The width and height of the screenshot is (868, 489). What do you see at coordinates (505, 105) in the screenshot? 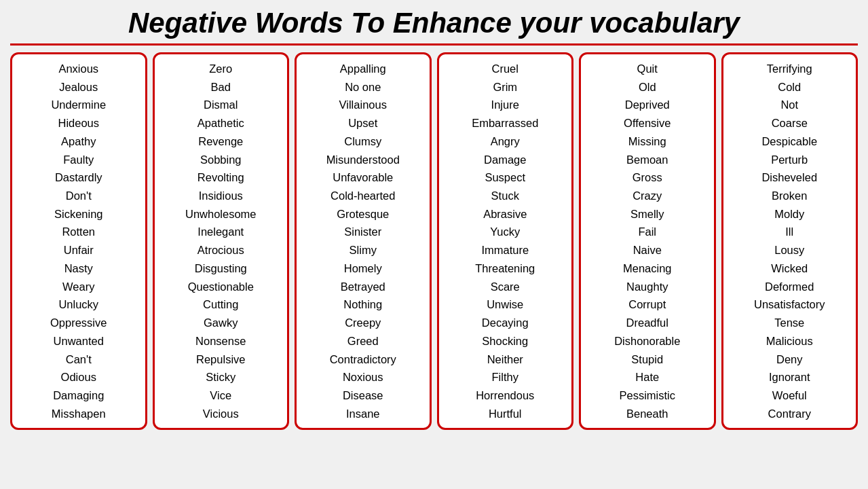
I see `list-item: Injure` at bounding box center [505, 105].